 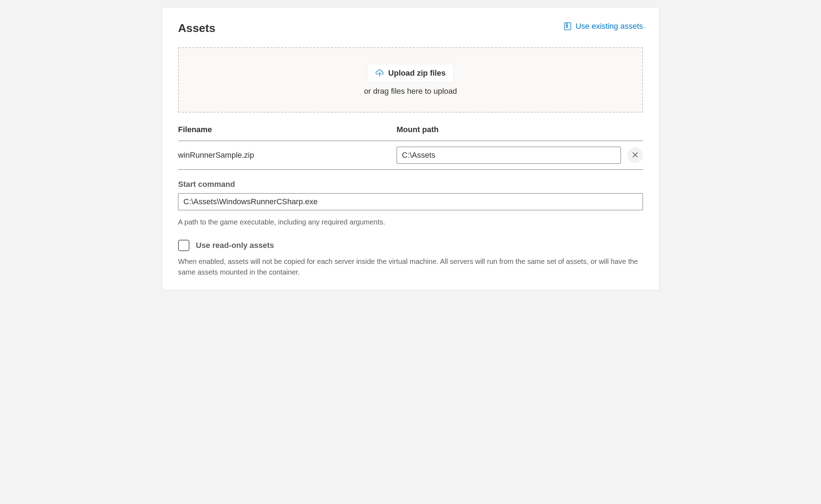 I want to click on start-command-help: A path to the game executable, including…, so click(x=410, y=222).